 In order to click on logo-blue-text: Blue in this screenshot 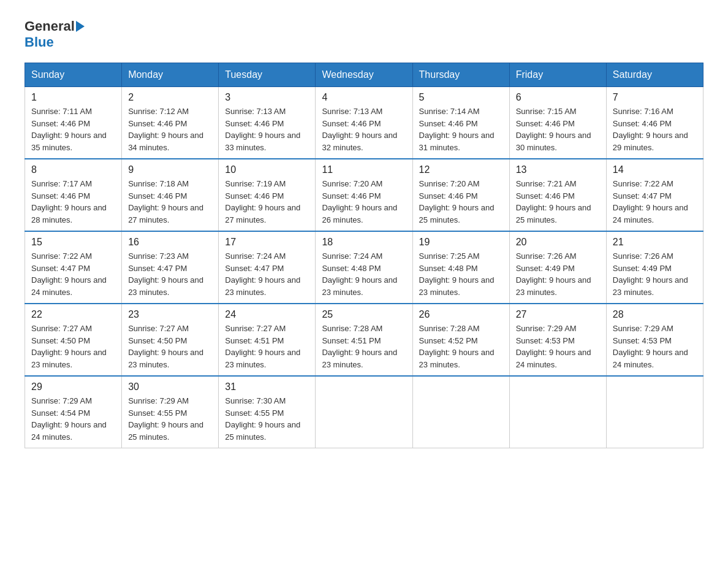, I will do `click(39, 42)`.